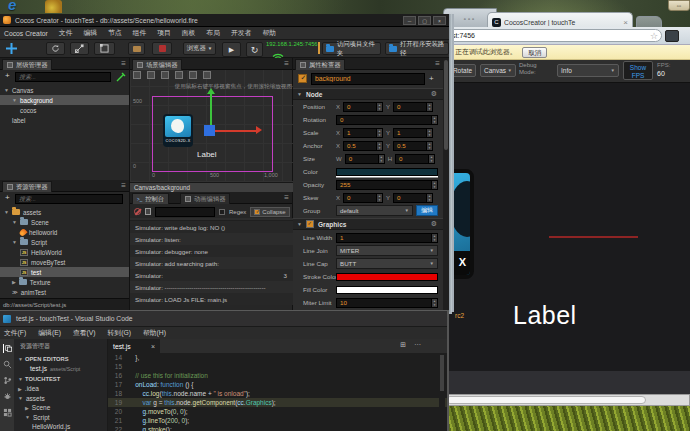 This screenshot has height=431, width=690. Describe the element at coordinates (363, 198) in the screenshot. I see `skew-x-field: 0▲ ▼` at that location.